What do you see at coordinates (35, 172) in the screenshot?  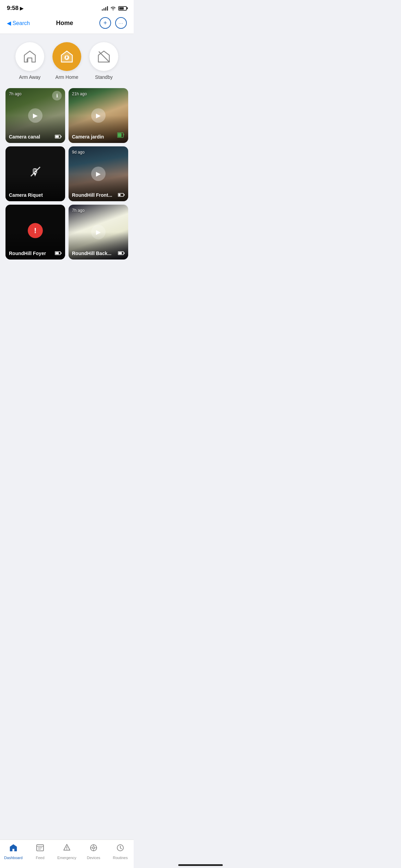 I see `camera-riquet-offline-icon: 🎙` at bounding box center [35, 172].